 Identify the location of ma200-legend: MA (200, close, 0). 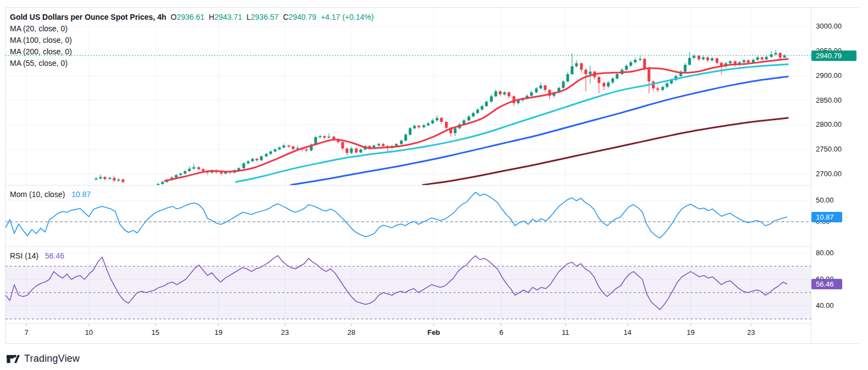
(192, 52).